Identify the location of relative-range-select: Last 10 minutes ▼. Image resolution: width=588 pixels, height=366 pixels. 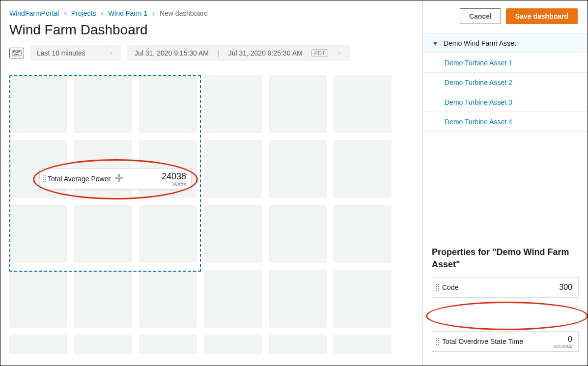
(76, 53).